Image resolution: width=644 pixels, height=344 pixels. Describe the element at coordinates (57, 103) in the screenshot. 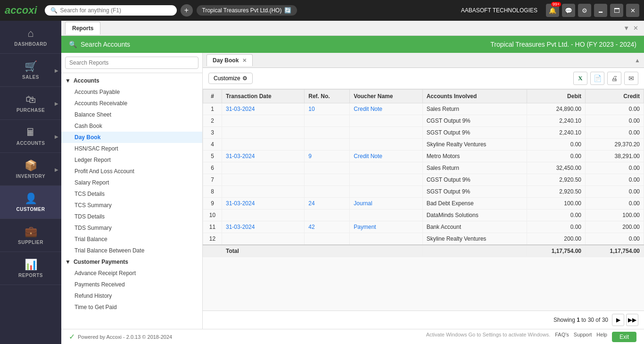

I see `purchase-arrow-icon: ▶` at that location.